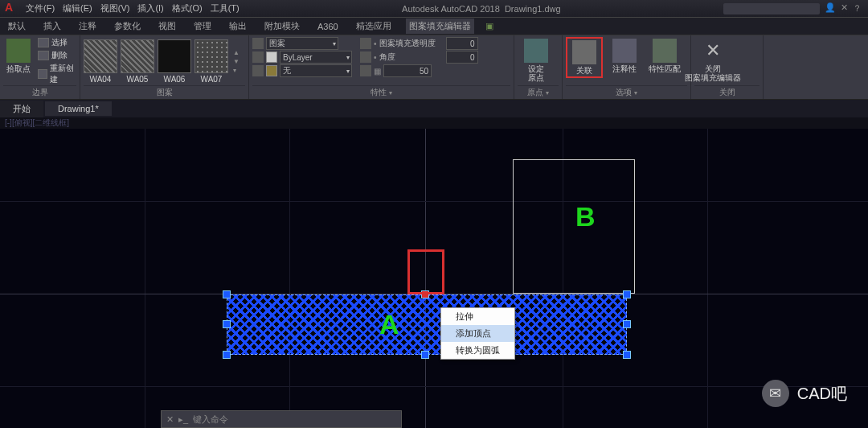  I want to click on doc-tab-start: 开始, so click(22, 109).